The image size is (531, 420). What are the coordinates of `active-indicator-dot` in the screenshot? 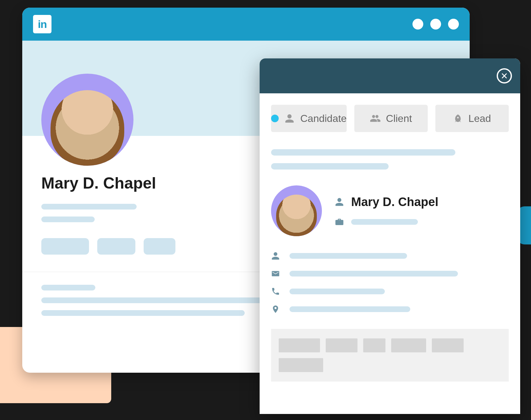 It's located at (275, 118).